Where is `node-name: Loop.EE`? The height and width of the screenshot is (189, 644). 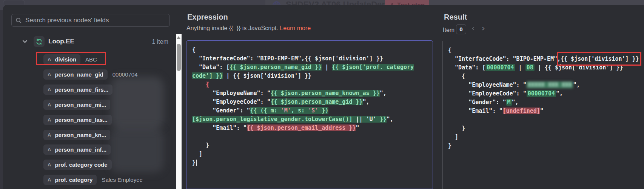 node-name: Loop.EE is located at coordinates (61, 41).